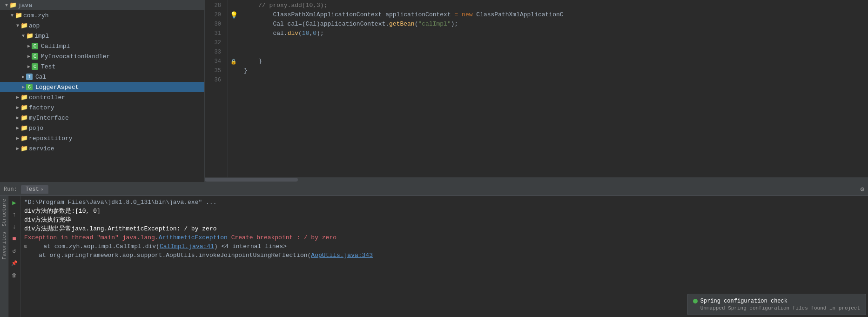 Image resolution: width=868 pixels, height=317 pixels. I want to click on tree-label-loggeraspect: LoggerAspect, so click(57, 88).